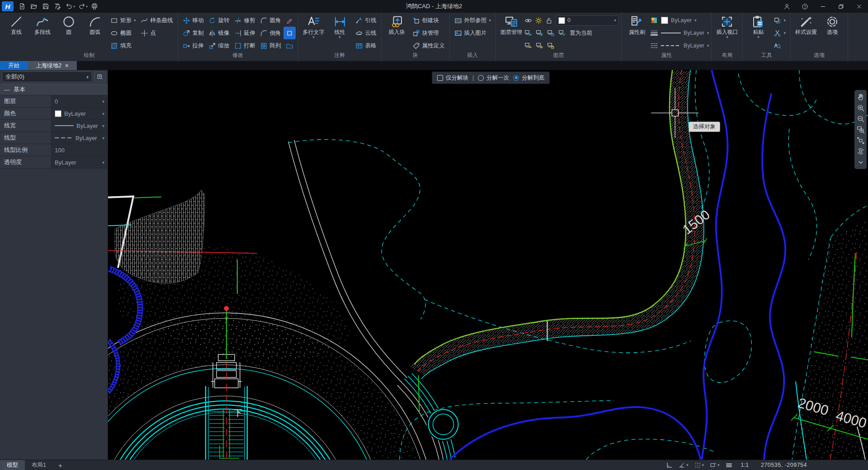 The width and height of the screenshot is (868, 470). Describe the element at coordinates (270, 46) in the screenshot. I see `ribbon-button-array: 阵列` at that location.